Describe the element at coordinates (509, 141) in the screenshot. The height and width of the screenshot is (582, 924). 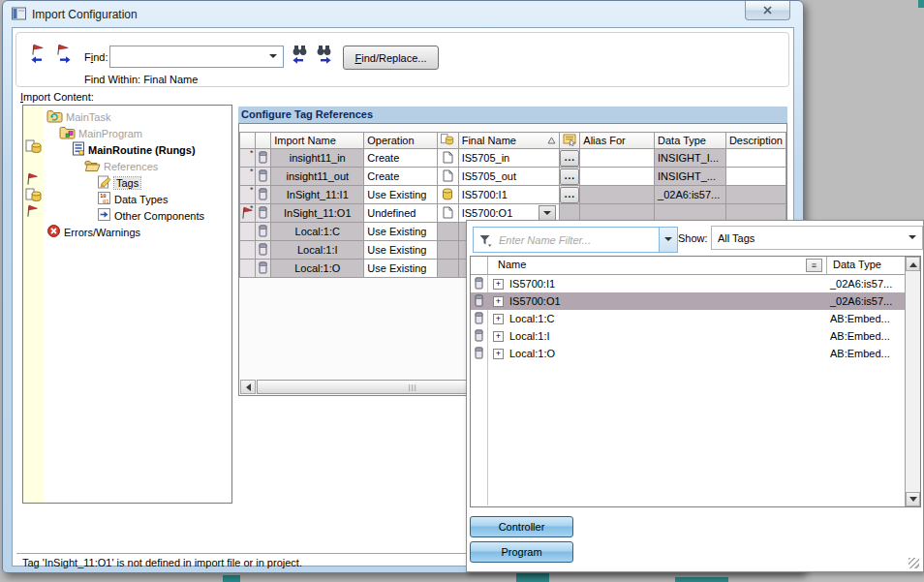
I see `final-name-header: Final Name` at that location.